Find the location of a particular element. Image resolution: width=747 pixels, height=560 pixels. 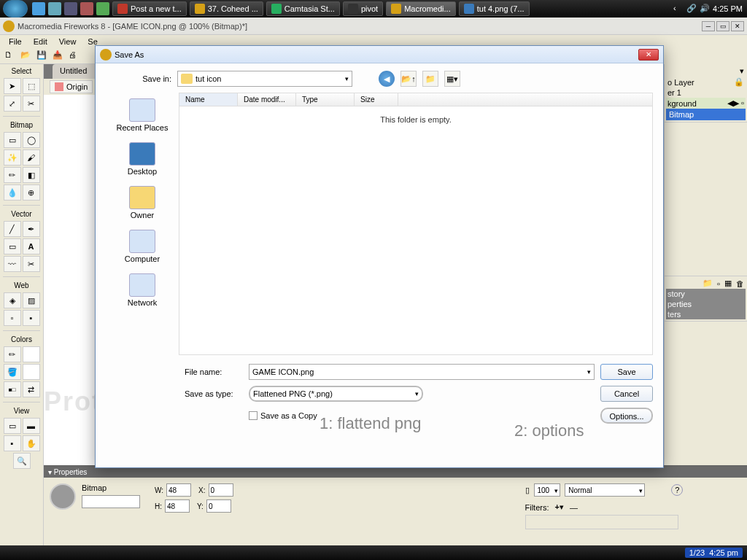

tray-network-icon: 🔗 is located at coordinates (692, 9).